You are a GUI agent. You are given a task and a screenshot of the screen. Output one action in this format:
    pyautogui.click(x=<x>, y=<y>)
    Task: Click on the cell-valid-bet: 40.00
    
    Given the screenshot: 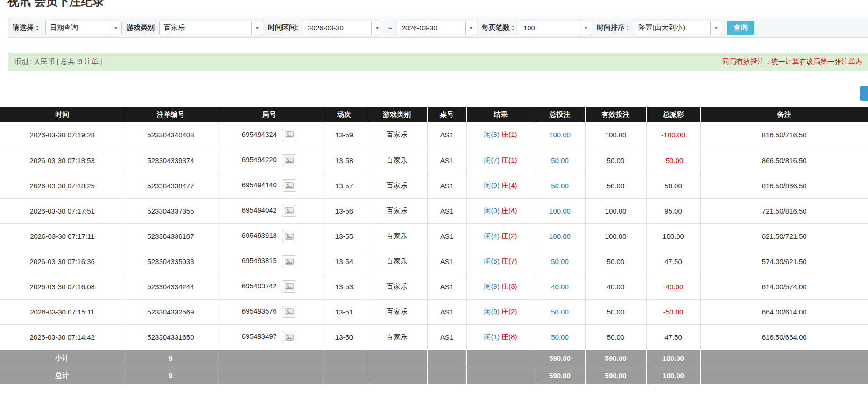 What is the action you would take?
    pyautogui.click(x=615, y=286)
    